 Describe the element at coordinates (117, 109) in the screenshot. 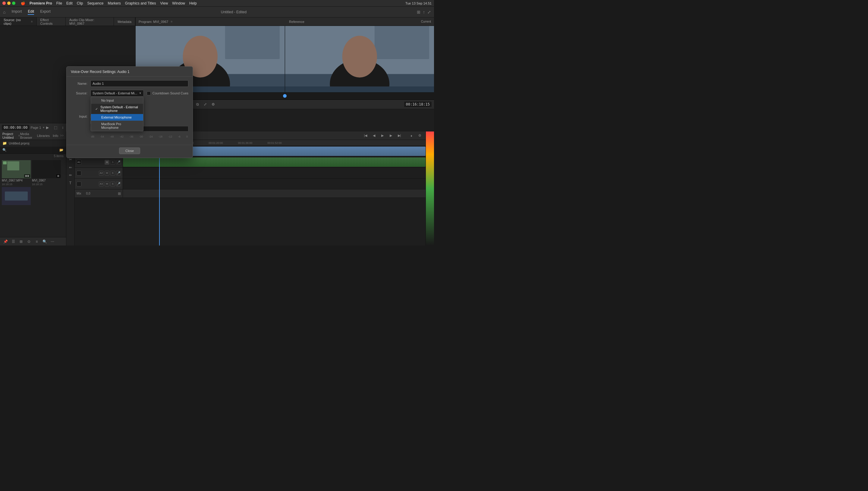

I see `dropdown-item-1: ✓ System Default - External Microphone` at that location.